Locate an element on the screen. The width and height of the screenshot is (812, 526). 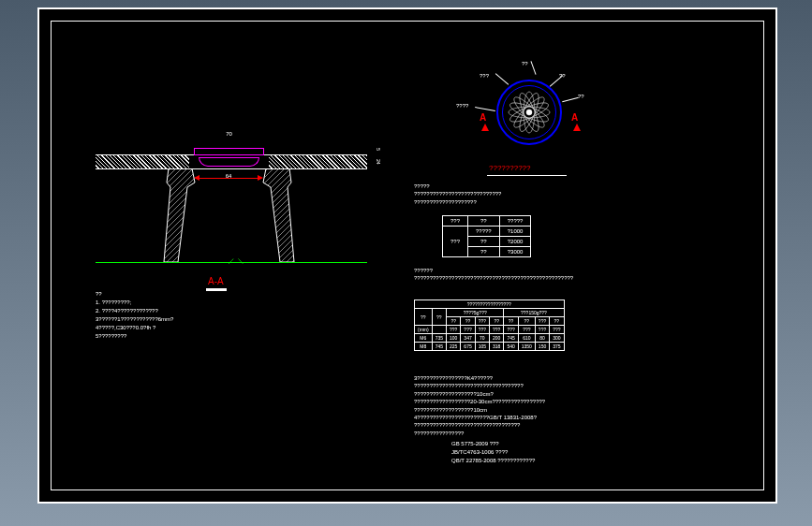
t1-cell: ?2000 is located at coordinates (515, 241).